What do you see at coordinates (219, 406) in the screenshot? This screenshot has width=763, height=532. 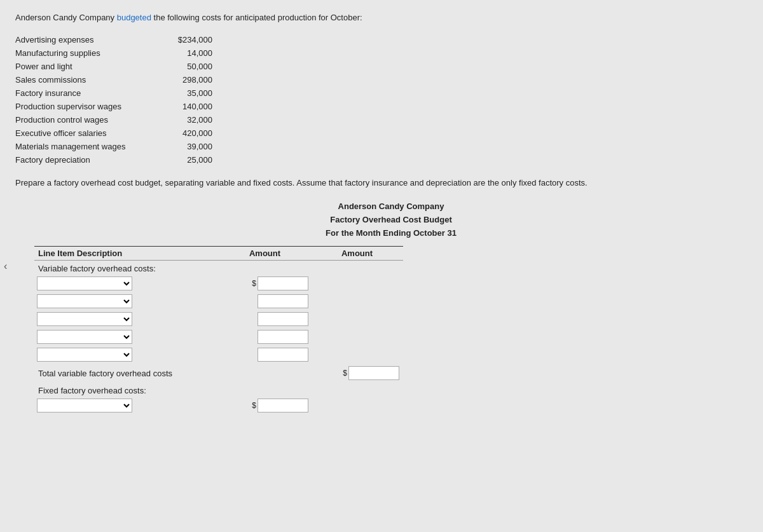 I see `fixed-input-row-1: $` at bounding box center [219, 406].